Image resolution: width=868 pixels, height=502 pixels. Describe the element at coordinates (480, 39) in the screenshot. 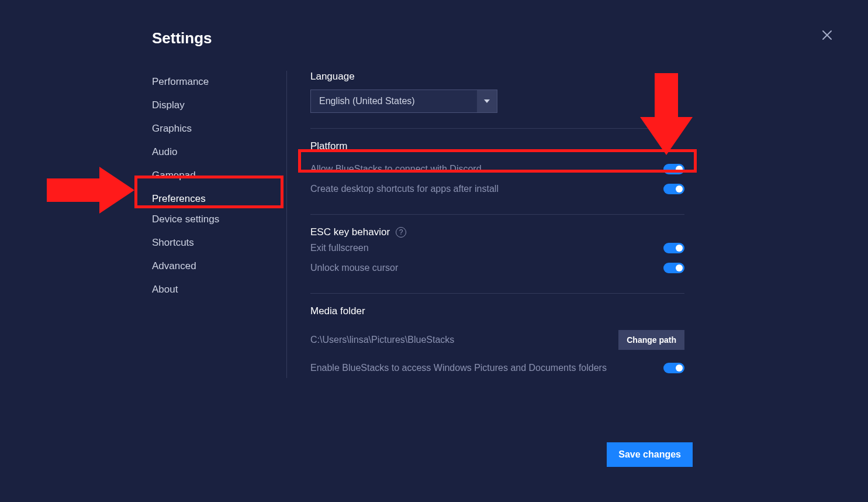

I see `page-title: Settings` at that location.